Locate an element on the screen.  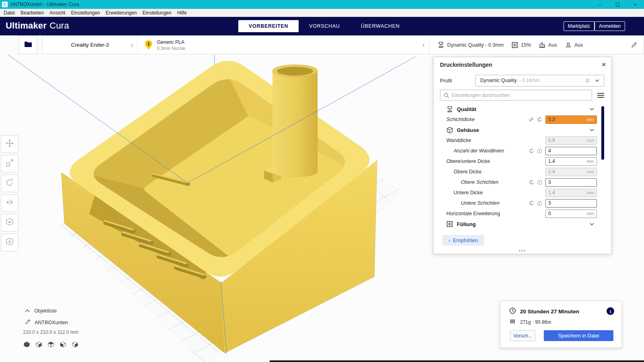
settings-search is located at coordinates (516, 95).